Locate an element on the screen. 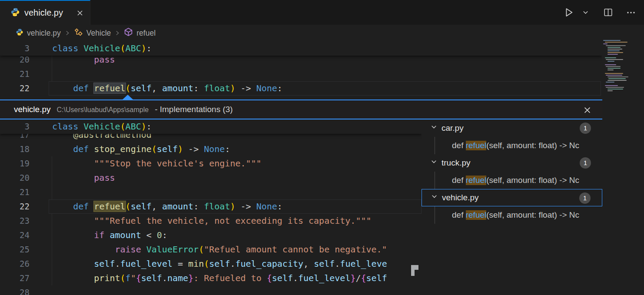  line-number: 20 is located at coordinates (15, 178).